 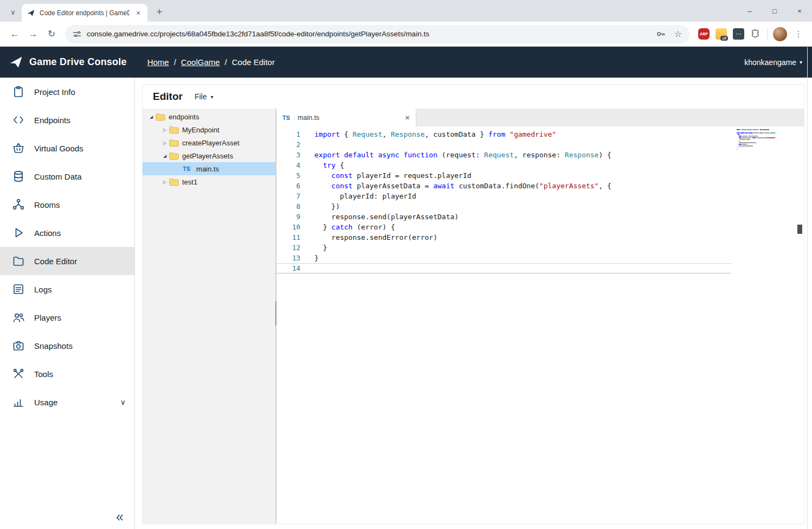 What do you see at coordinates (770, 62) in the screenshot?
I see `user-name: khonkaengame` at bounding box center [770, 62].